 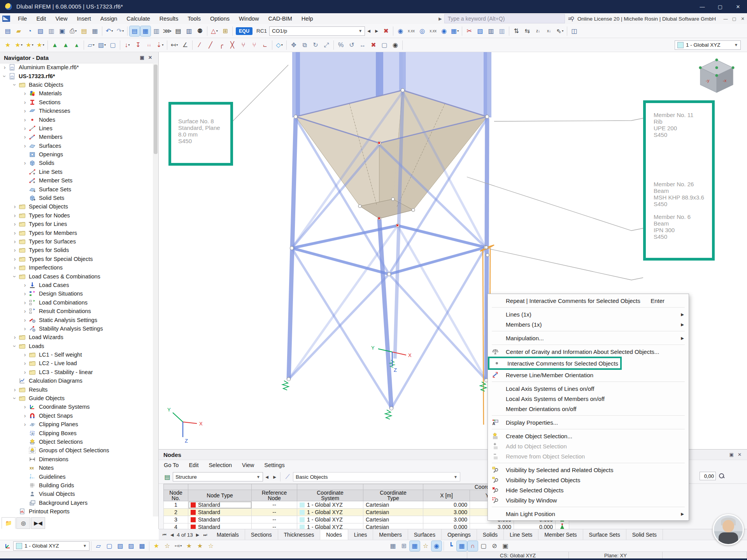 What do you see at coordinates (307, 19) in the screenshot?
I see `menu-help: Help` at bounding box center [307, 19].